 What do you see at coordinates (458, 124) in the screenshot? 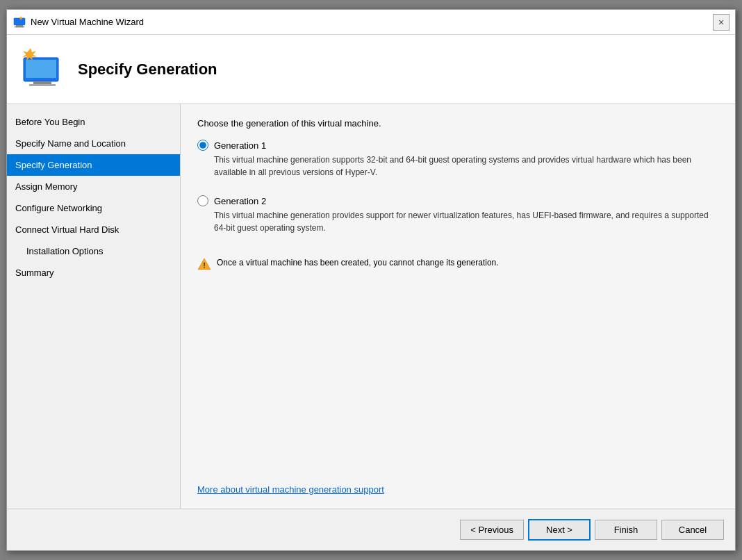
I see `content-description: Choose the generation of this virtual ma…` at bounding box center [458, 124].